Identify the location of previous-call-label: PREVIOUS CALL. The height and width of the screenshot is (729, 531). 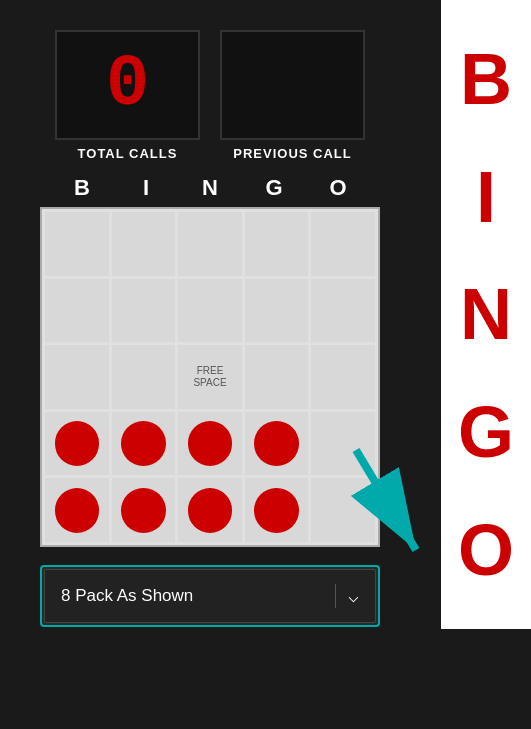
(292, 154).